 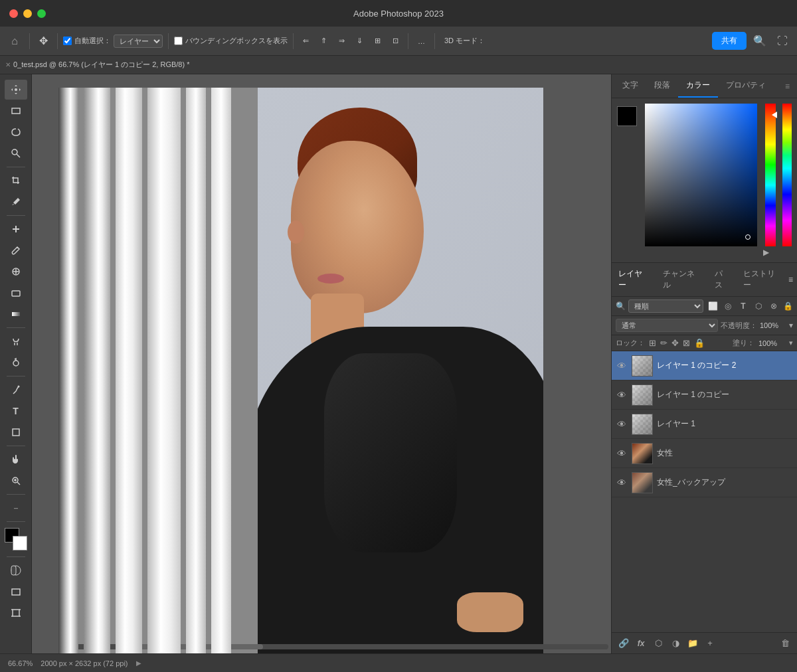 What do you see at coordinates (16, 229) in the screenshot?
I see `healing-tool` at bounding box center [16, 229].